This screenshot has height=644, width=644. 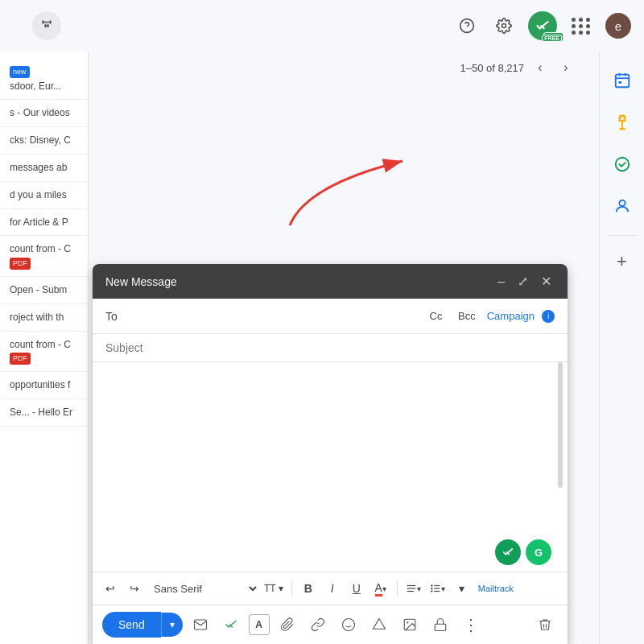 What do you see at coordinates (43, 141) in the screenshot?
I see `list-item: cks: Disney, C` at bounding box center [43, 141].